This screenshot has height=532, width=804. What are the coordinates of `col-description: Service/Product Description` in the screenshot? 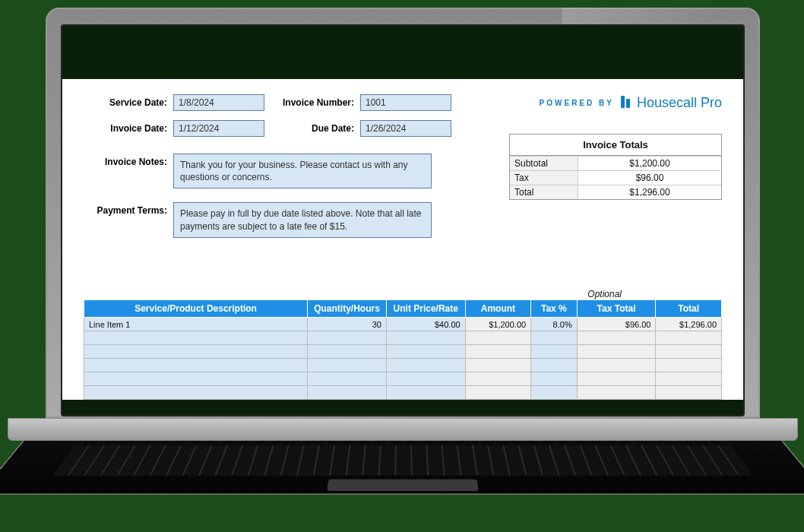 It's located at (196, 309).